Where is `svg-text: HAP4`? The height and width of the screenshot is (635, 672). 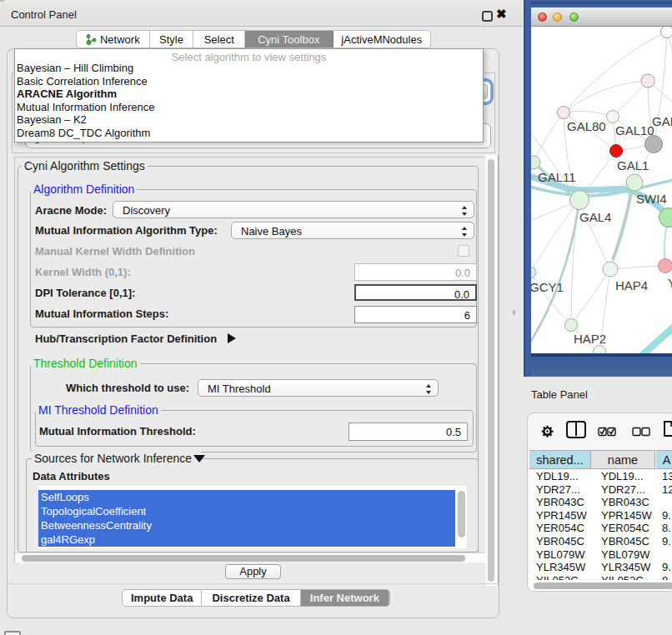 svg-text: HAP4 is located at coordinates (632, 285).